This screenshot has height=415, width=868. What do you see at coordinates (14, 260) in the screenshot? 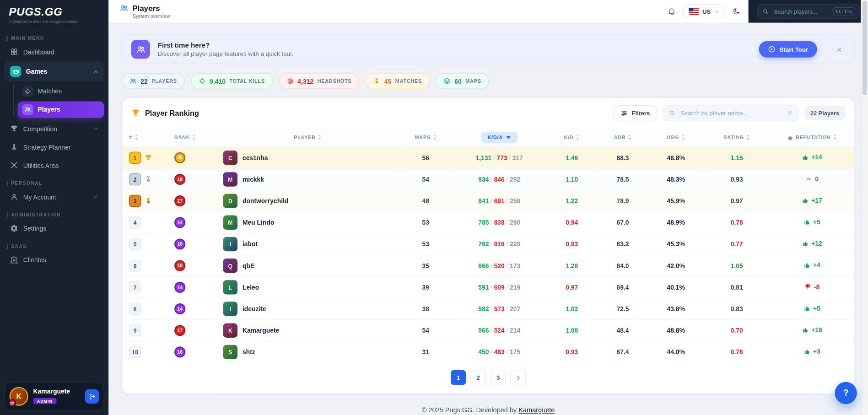
I see `building-icon` at bounding box center [14, 260].